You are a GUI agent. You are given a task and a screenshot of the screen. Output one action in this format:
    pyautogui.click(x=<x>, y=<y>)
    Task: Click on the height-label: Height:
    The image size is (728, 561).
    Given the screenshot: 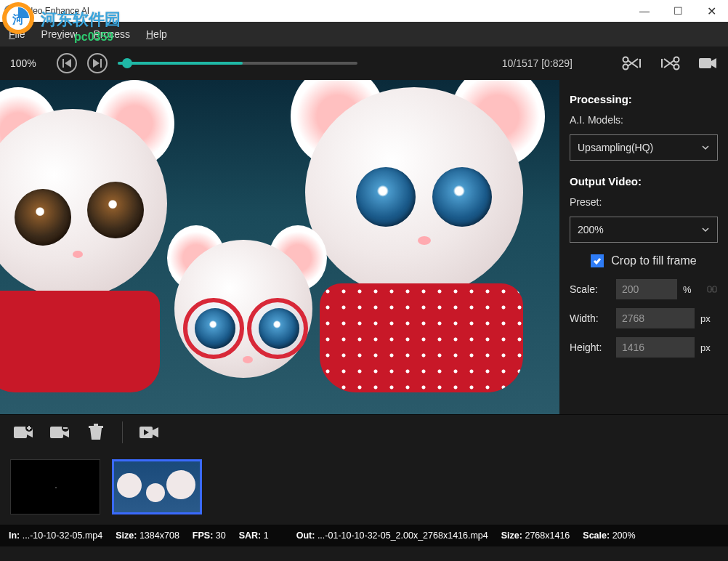 What is the action you would take?
    pyautogui.click(x=590, y=347)
    